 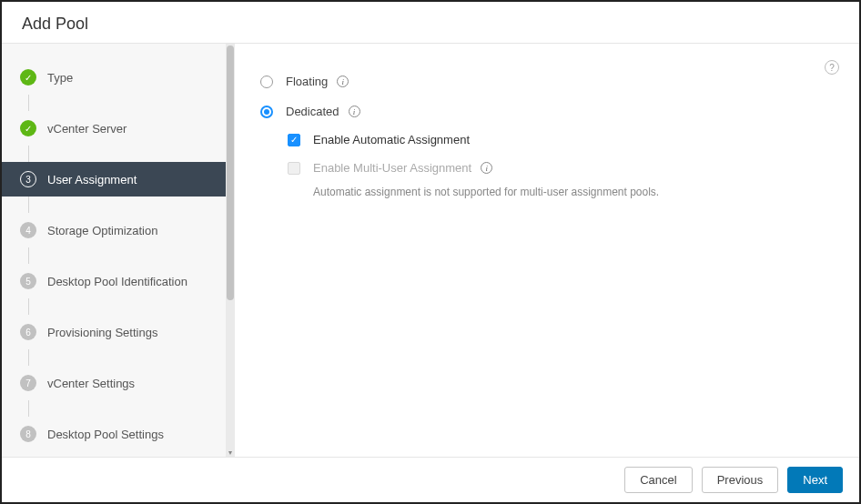 What do you see at coordinates (230, 250) in the screenshot?
I see `sidebar-scrollbar: ▾` at bounding box center [230, 250].